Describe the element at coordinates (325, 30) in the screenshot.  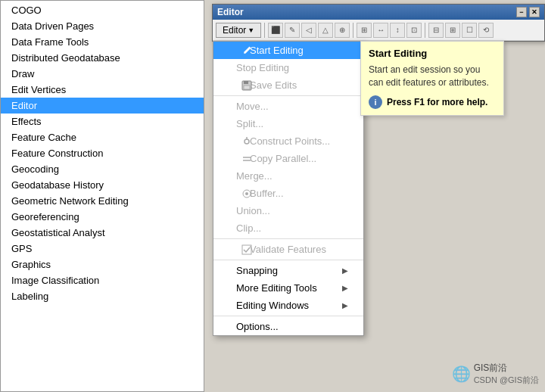
I see `toolbar-icon-4: △` at that location.